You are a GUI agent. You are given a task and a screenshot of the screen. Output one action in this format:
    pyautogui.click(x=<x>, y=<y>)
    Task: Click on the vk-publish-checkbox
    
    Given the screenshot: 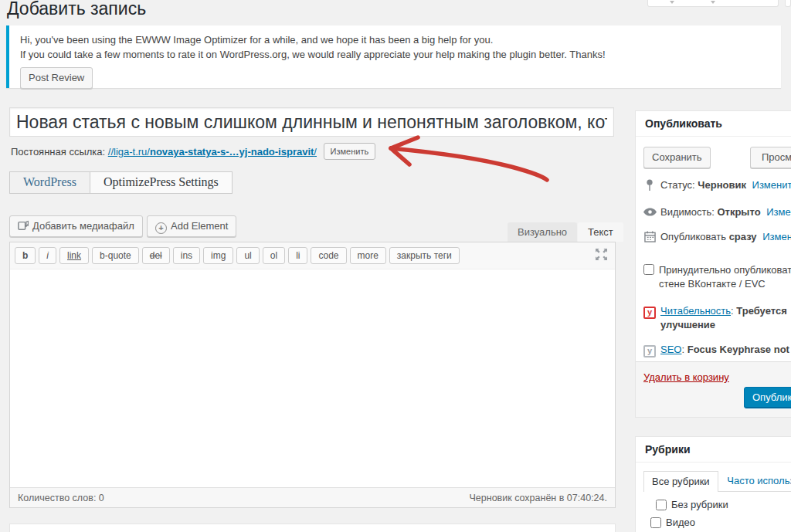 What is the action you would take?
    pyautogui.click(x=649, y=269)
    